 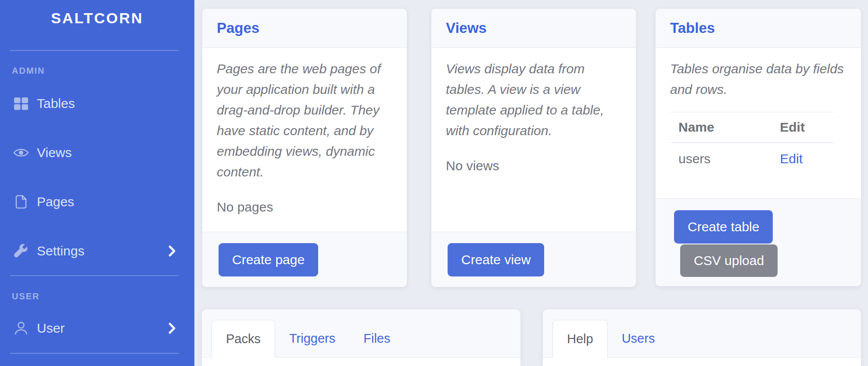 I want to click on tables-card-title: Tables, so click(x=692, y=28).